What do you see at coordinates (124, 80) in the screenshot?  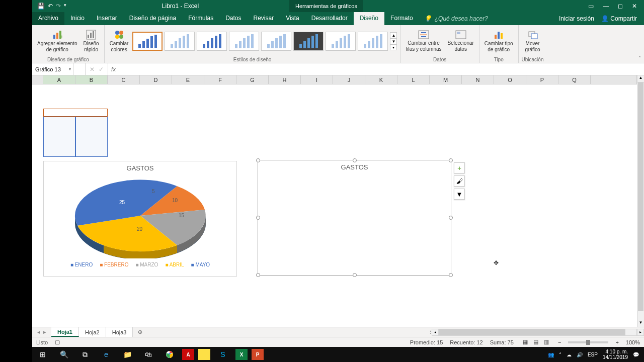 I see `column-header: C` at bounding box center [124, 80].